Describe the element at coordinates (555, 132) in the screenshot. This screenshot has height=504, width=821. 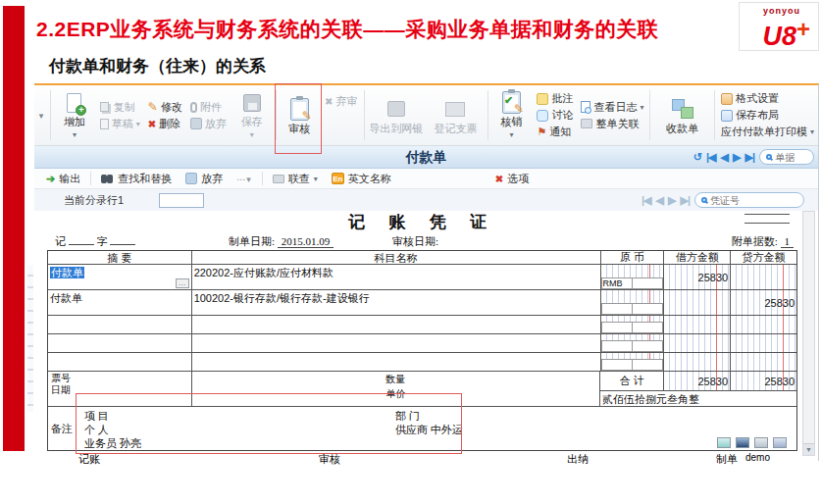
I see `notify-button: 通知` at that location.